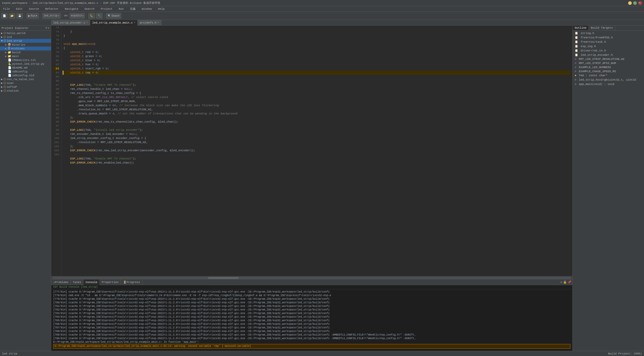 Image resolution: width=644 pixels, height=356 pixels. Describe the element at coordinates (34, 9) in the screenshot. I see `menu-source: Source` at that location.